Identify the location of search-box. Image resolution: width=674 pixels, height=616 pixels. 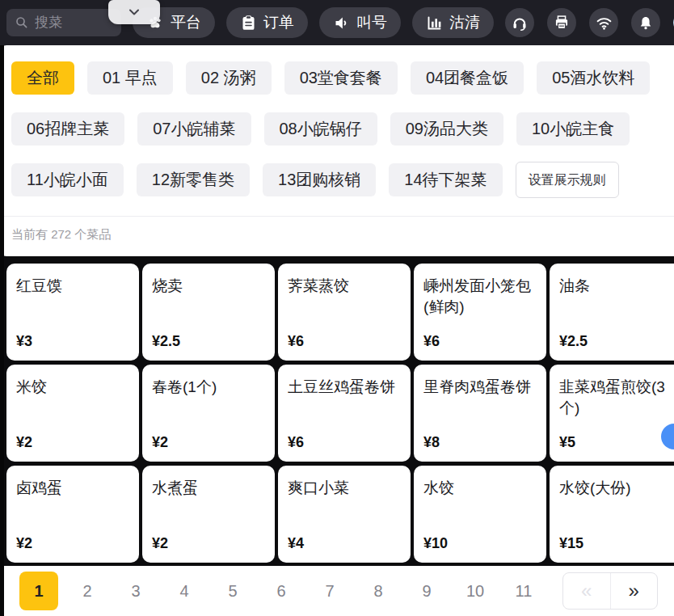
(64, 23).